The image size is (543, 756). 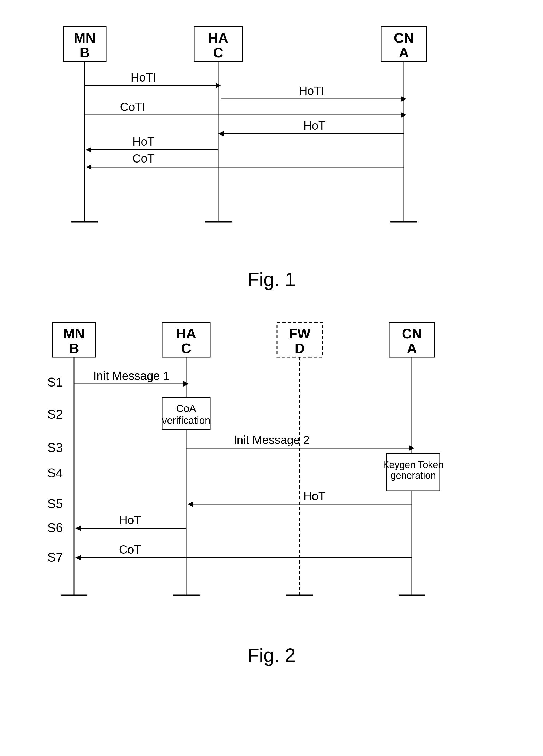 What do you see at coordinates (55, 382) in the screenshot?
I see `fig2-s1-label: S1` at bounding box center [55, 382].